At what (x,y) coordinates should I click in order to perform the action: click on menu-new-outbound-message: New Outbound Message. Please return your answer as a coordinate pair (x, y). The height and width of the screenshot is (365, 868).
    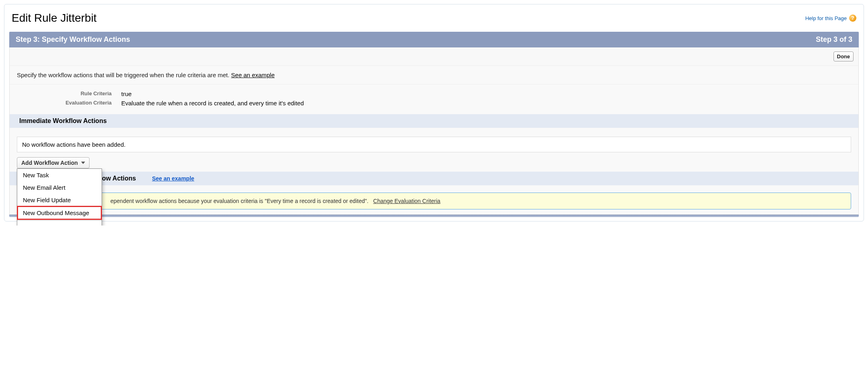
    Looking at the image, I should click on (59, 213).